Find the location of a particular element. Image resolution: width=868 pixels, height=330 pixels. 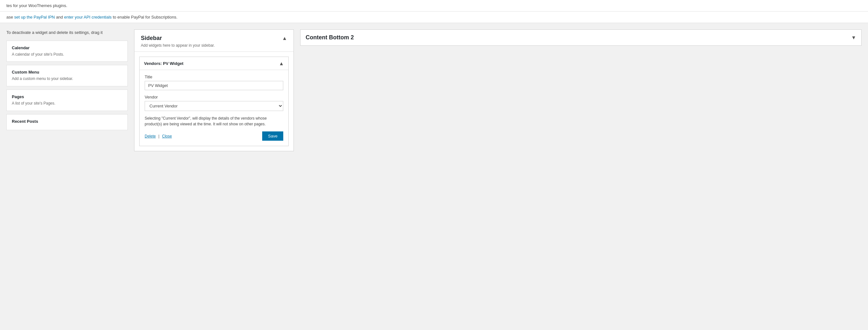

pv-widget-header-label: Vendors: is located at coordinates (153, 63).